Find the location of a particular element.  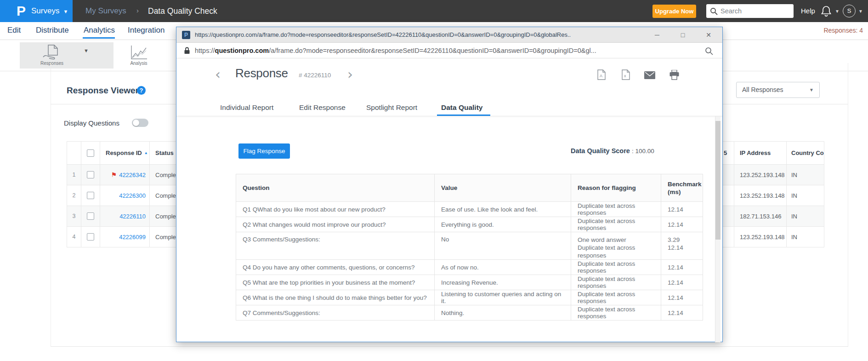

table-row: Q1 QWhat do you like most about our new … is located at coordinates (470, 210).